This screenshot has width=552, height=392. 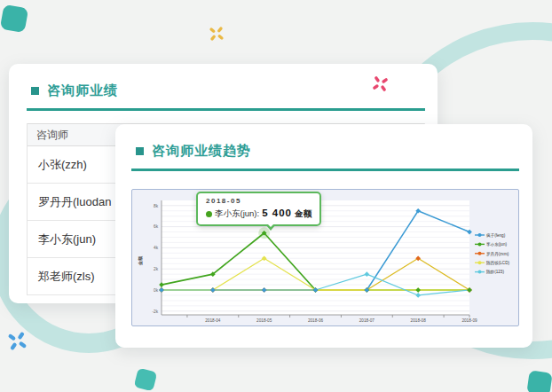 What do you see at coordinates (156, 227) in the screenshot?
I see `y-tick-label: 6k` at bounding box center [156, 227].